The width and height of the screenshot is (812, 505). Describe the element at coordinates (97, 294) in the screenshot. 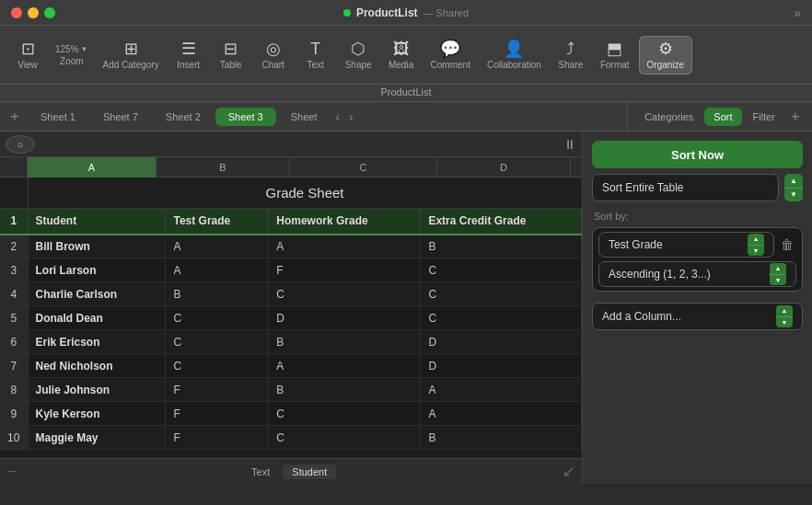

I see `cell-student-4: Charlie Carlson` at that location.